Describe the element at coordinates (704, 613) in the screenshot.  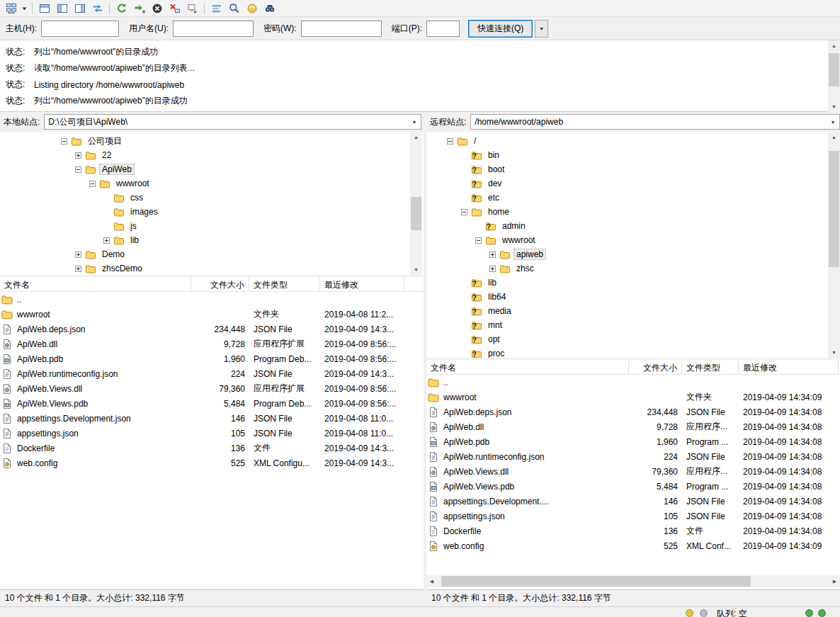
I see `queue-failed-icon` at that location.